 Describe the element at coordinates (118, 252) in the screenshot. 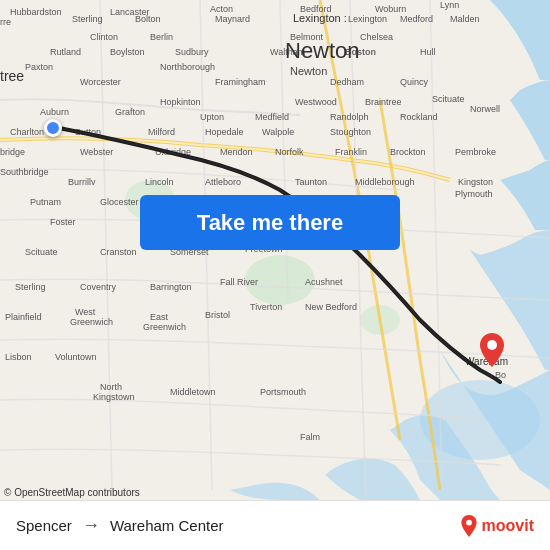

I see `svg-text: Cranston` at that location.